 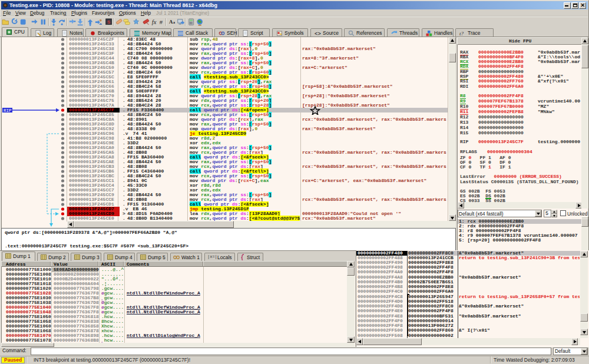 What do you see at coordinates (174, 22) in the screenshot?
I see `svg-text: a` at bounding box center [174, 22].